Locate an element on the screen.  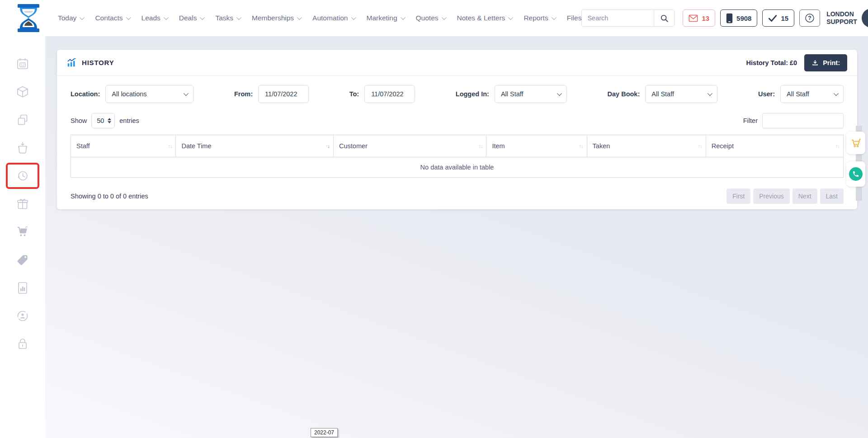
to-date-input is located at coordinates (390, 94).